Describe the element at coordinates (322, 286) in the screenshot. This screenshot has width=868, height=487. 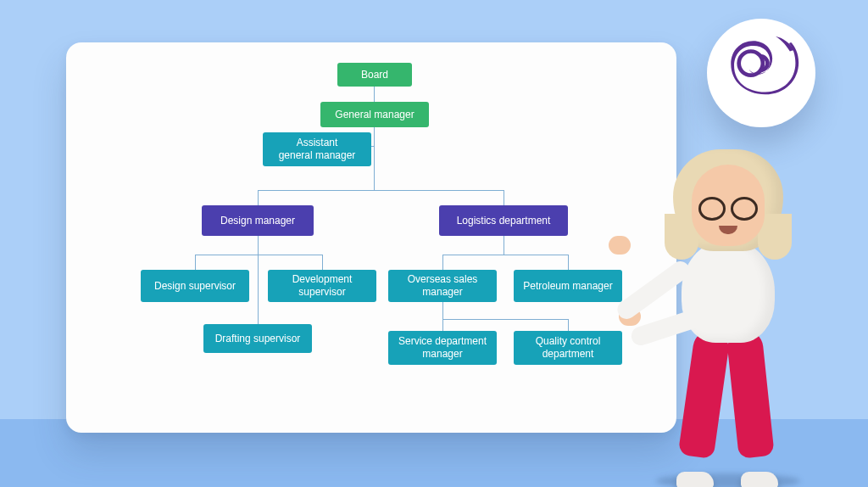
I see `node-development-supervisor: Development supervisor` at that location.